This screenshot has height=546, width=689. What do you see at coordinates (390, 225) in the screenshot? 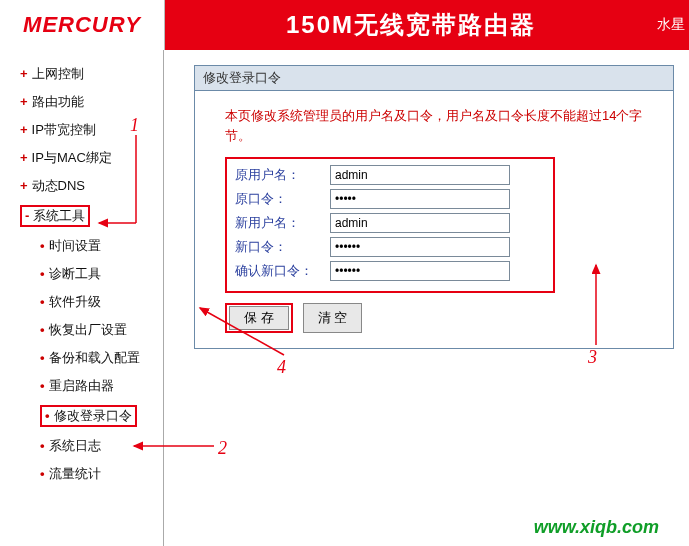
I see `form-highlight: 原用户名： 原口令： 新用户名： 新口令：` at bounding box center [390, 225].